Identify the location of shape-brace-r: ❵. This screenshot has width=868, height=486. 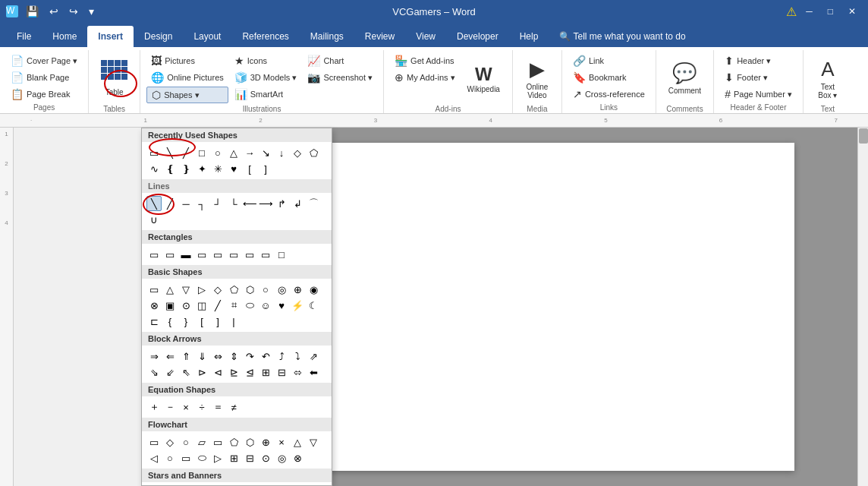
(186, 169).